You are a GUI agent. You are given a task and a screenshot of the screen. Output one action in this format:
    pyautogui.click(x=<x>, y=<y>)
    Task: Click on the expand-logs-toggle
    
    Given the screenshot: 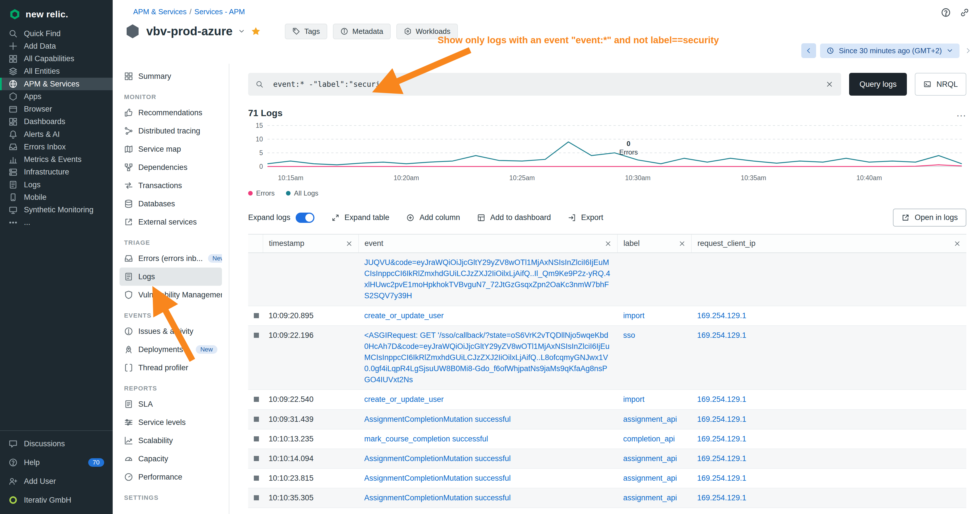 What is the action you would take?
    pyautogui.click(x=305, y=218)
    